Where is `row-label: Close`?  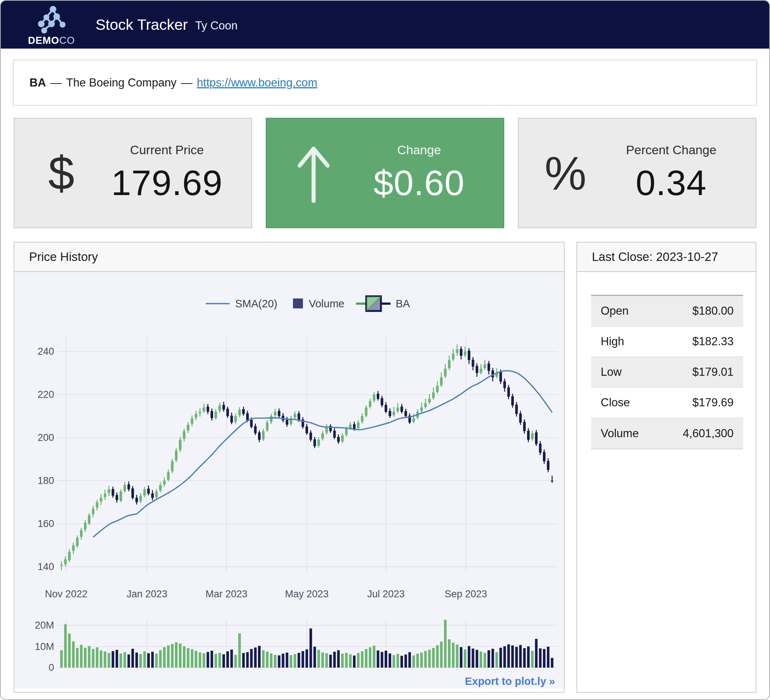 row-label: Close is located at coordinates (615, 403).